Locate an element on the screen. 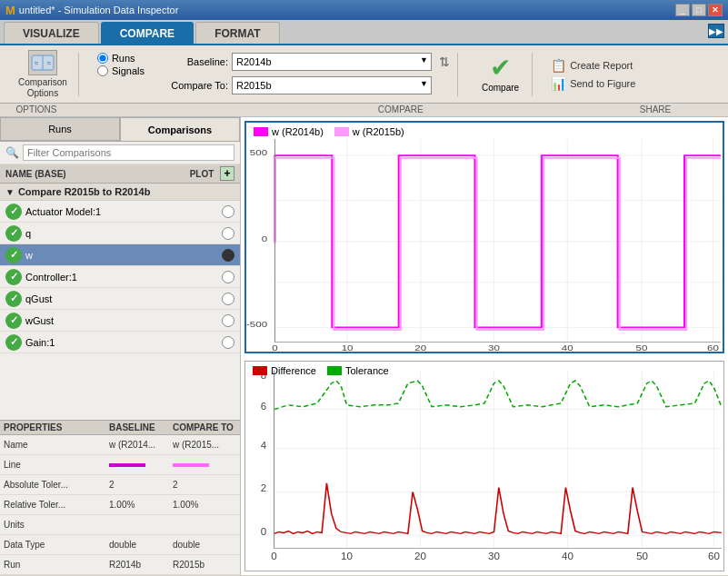 The width and height of the screenshot is (728, 576). properties-header: PROPERTIES BASELINE COMPARE TO is located at coordinates (120, 428).